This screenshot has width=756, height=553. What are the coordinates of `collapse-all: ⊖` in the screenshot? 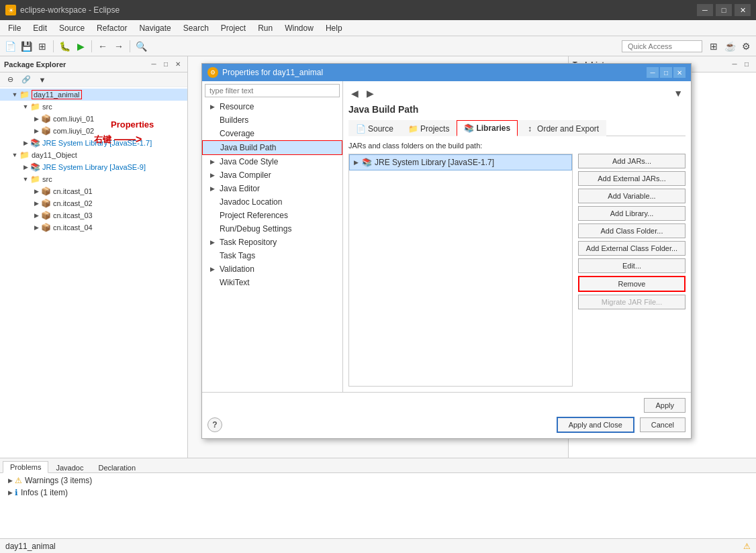 It's located at (10, 80).